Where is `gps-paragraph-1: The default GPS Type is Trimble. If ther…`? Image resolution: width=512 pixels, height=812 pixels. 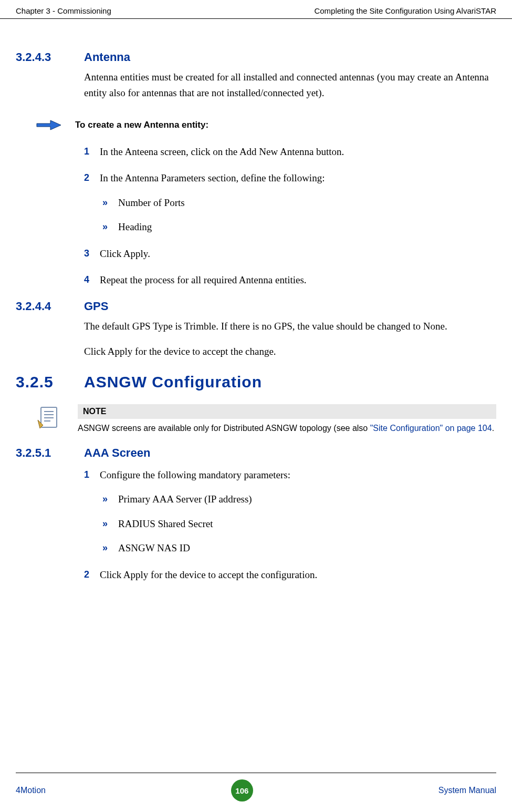
gps-paragraph-1: The default GPS Type is Trimble. If ther… is located at coordinates (290, 326).